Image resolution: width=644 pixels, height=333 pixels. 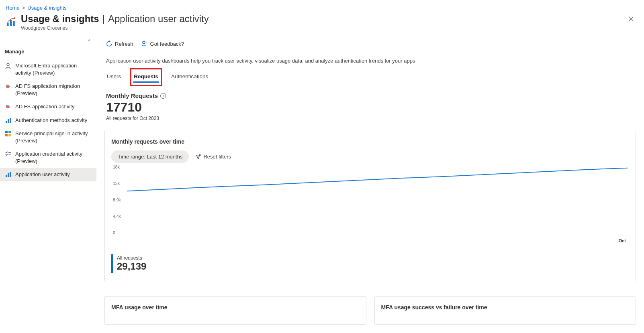 I want to click on sidebar-section-title: Manage, so click(x=48, y=52).